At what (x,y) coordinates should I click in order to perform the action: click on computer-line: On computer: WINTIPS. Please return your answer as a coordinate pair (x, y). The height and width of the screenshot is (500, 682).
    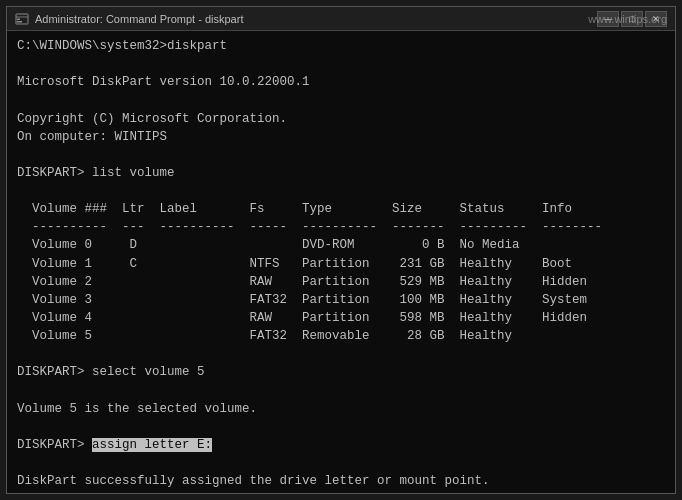
    Looking at the image, I should click on (341, 137).